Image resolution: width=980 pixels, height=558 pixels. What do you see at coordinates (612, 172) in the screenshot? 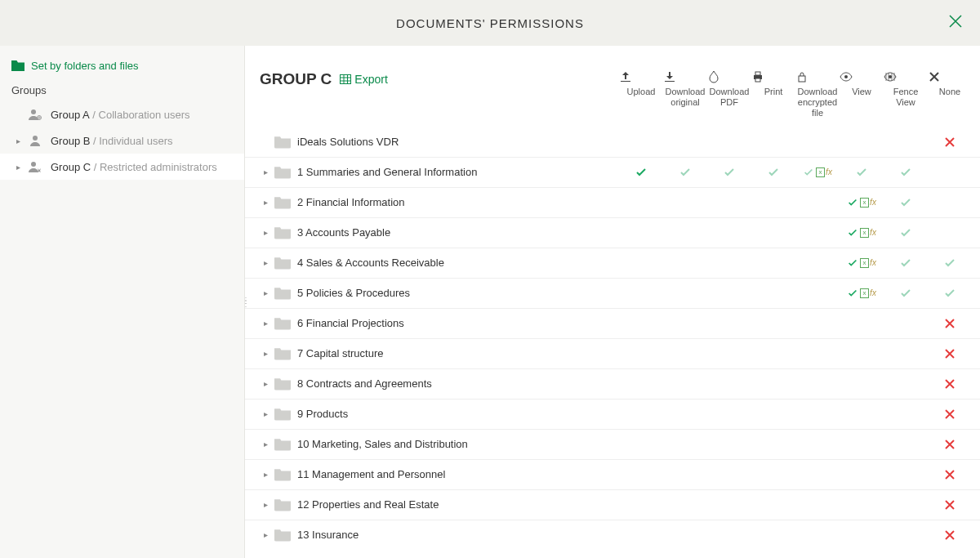
I see `folder-row: ▸1 Summaries and General Informationxfx` at bounding box center [612, 172].